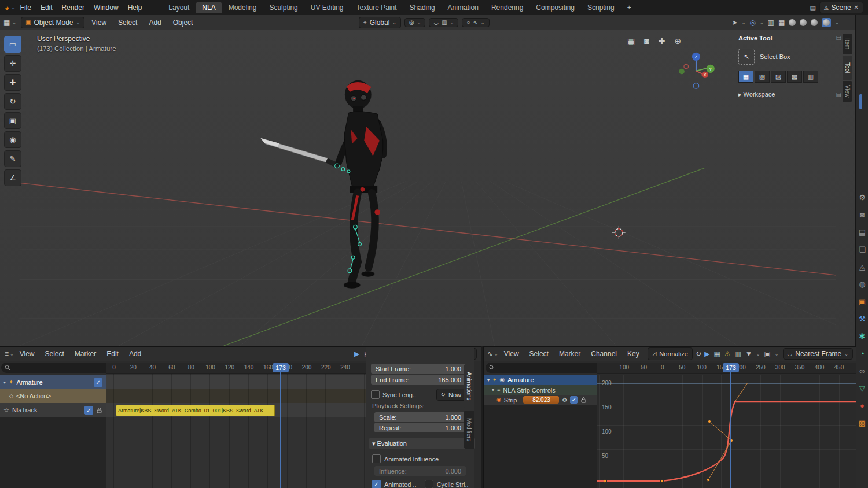 The width and height of the screenshot is (868, 488). I want to click on nla-menu-select: Select, so click(54, 354).